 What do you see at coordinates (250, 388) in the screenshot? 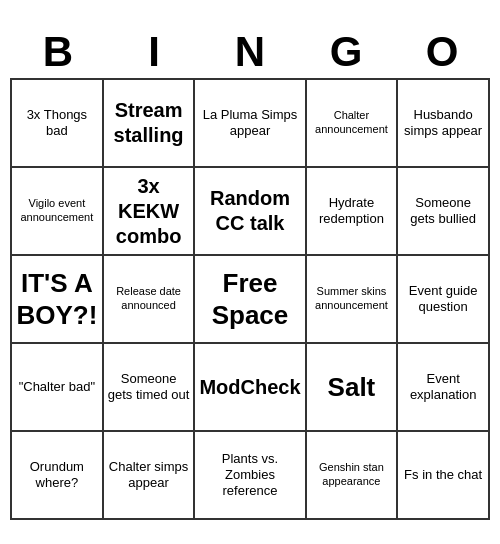
I see `bingo-cell-17: ModCheck` at bounding box center [250, 388].